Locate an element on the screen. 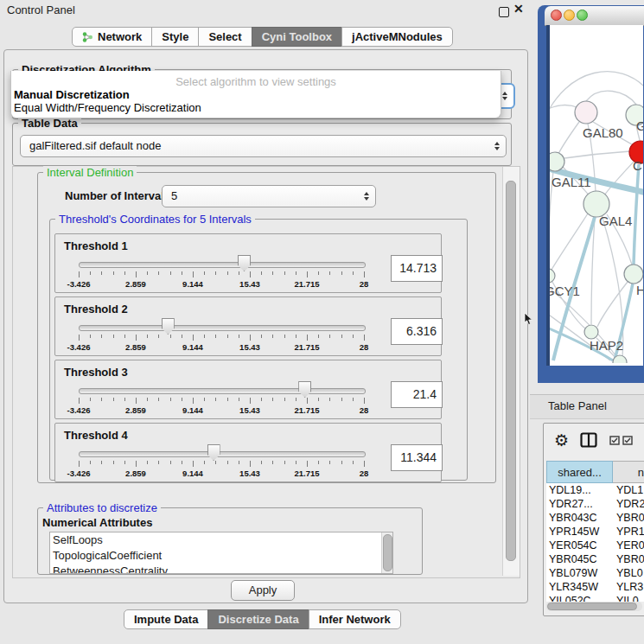 Image resolution: width=644 pixels, height=644 pixels. numerical-attributes-list: SelfLoopsTopologicalCoefficientBetweenne… is located at coordinates (221, 553).